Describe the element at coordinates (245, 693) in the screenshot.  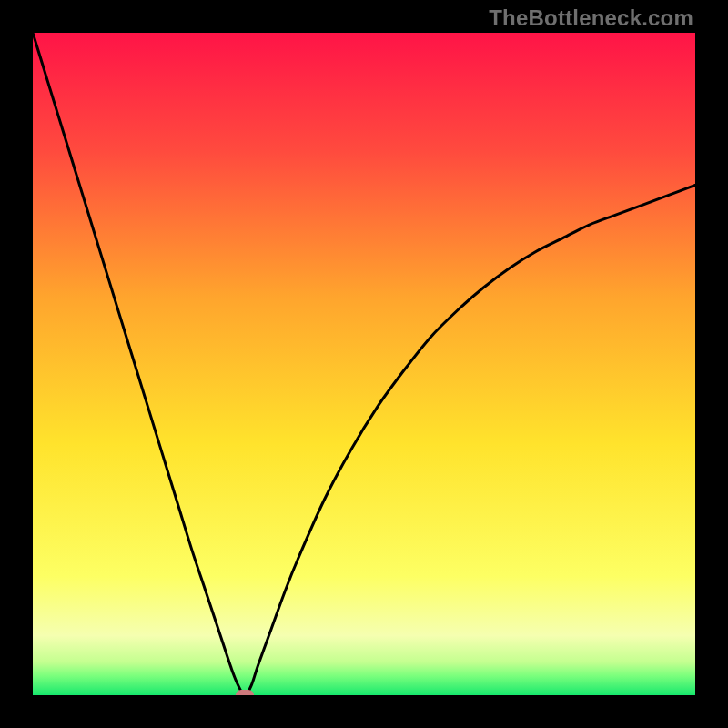
I see `optimum-marker-icon` at that location.